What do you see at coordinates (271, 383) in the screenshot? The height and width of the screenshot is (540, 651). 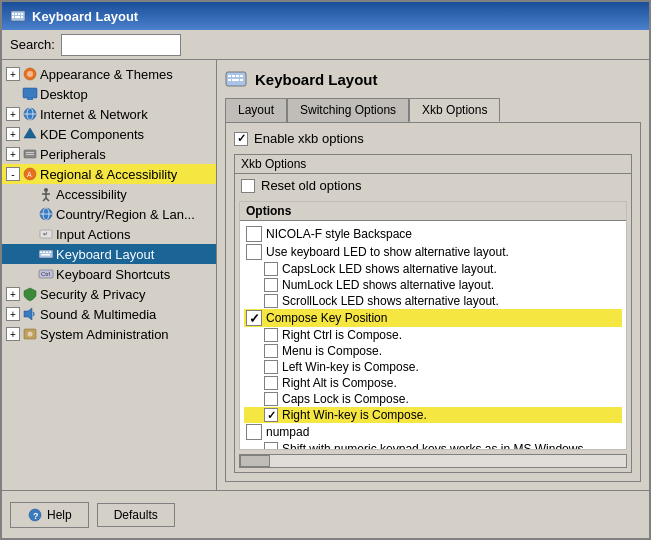 I see `right-alt-checkbox` at bounding box center [271, 383].